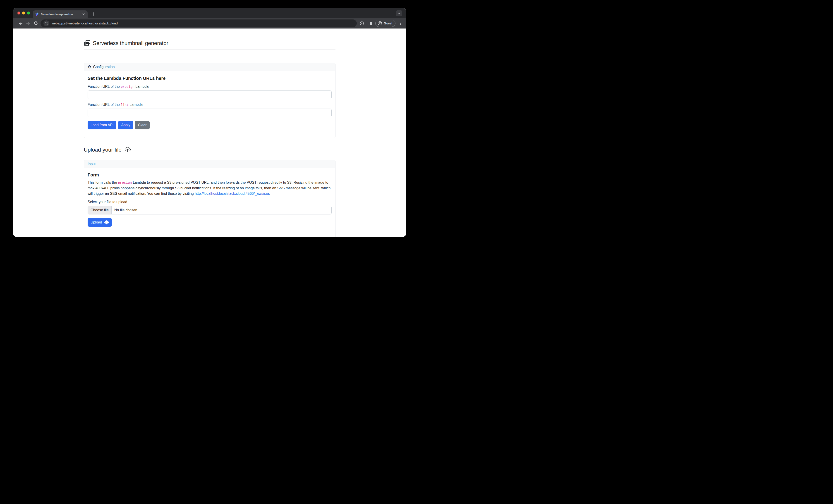 This screenshot has width=833, height=504. Describe the element at coordinates (210, 43) in the screenshot. I see `page-title: Serverless thumbnail generator` at that location.